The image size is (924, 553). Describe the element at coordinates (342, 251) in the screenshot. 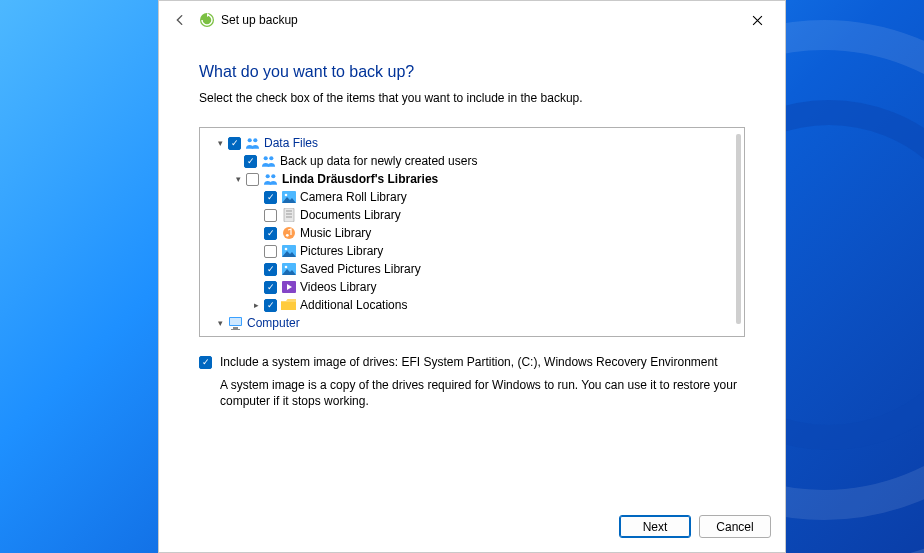

I see `tree-label: Pictures Library` at that location.